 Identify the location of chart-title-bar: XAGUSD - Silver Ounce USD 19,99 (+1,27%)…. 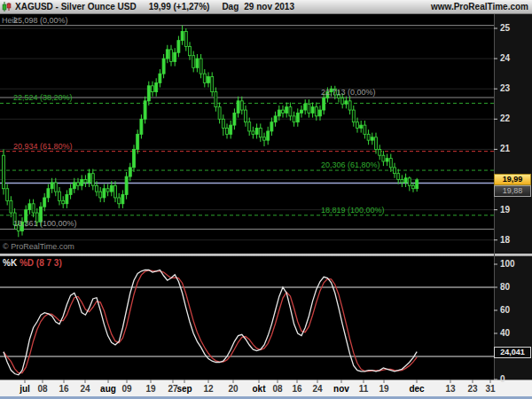
(266, 7).